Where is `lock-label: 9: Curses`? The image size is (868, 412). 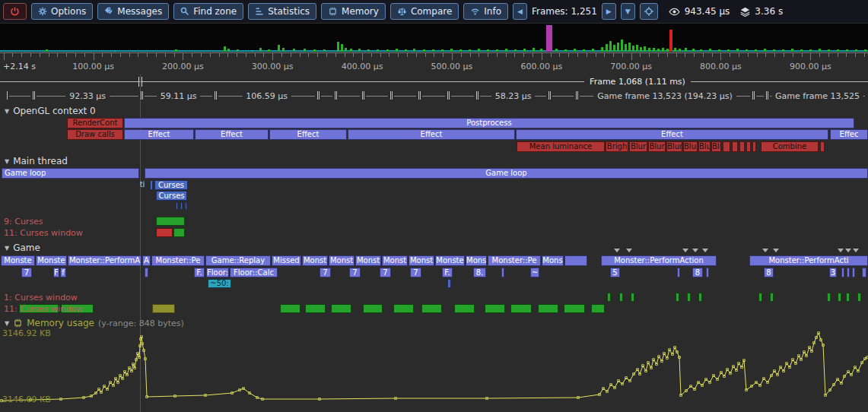
lock-label: 9: Curses is located at coordinates (24, 222).